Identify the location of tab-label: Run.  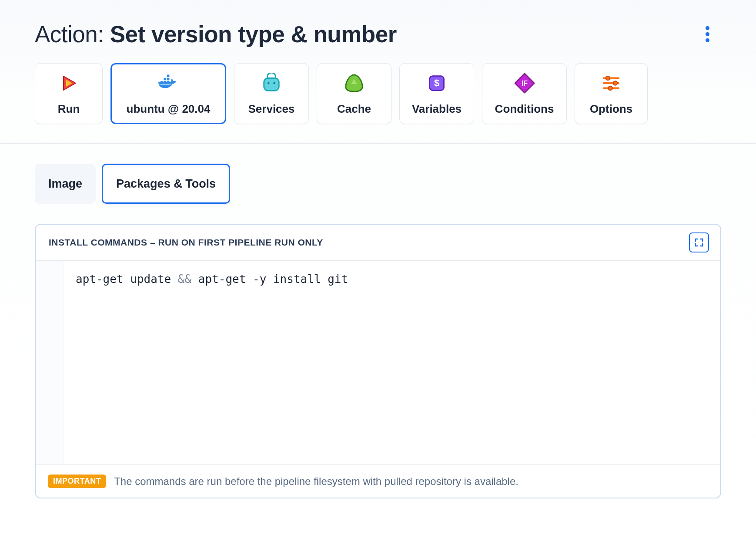
(69, 109).